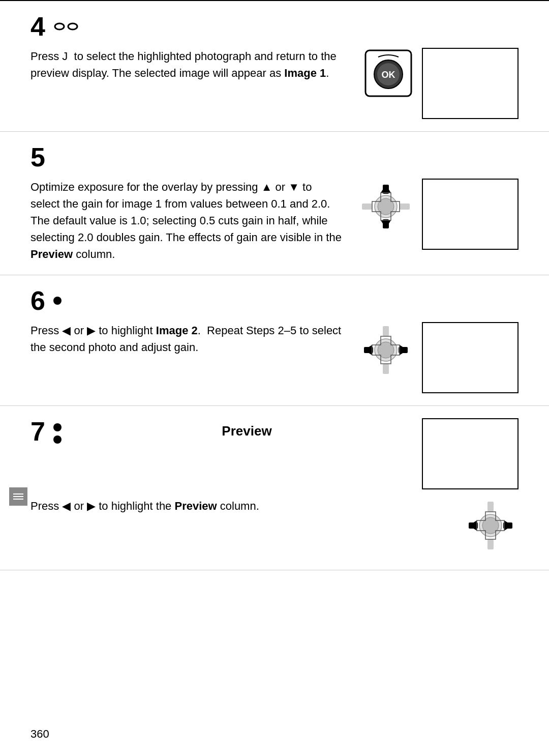 The width and height of the screenshot is (549, 756). Describe the element at coordinates (274, 301) in the screenshot. I see `section-6-header: 6` at that location.